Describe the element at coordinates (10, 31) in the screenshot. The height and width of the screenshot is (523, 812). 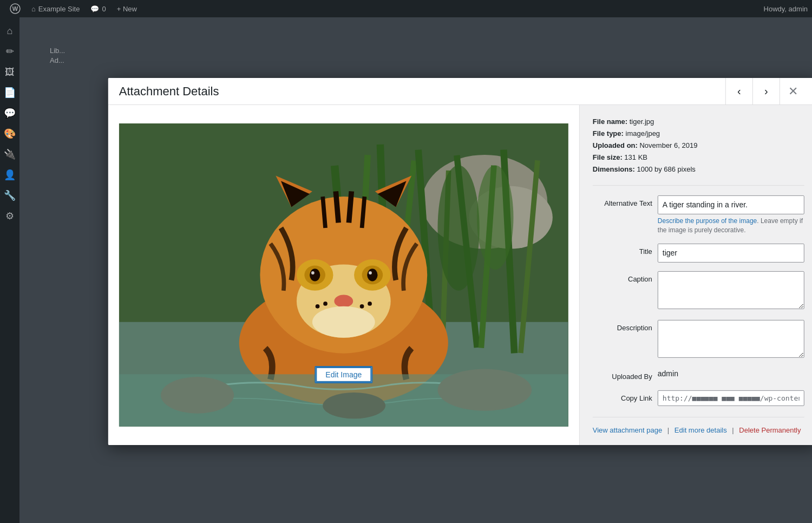
I see `sidebar-icon-dashboard: ⌂` at that location.